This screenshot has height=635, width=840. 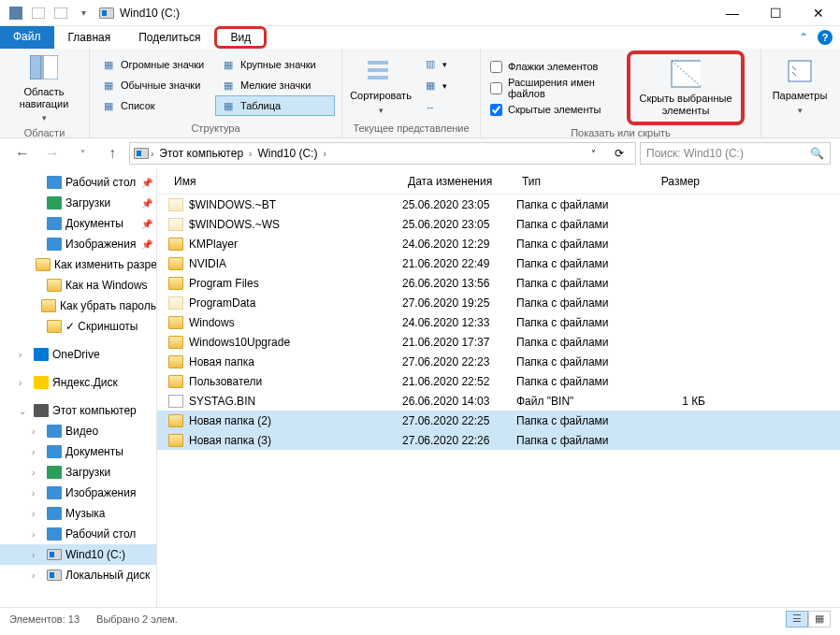 What do you see at coordinates (499, 342) in the screenshot?
I see `file-row: Windows10Upgrade21.06.2020 17:37Папка с …` at bounding box center [499, 342].